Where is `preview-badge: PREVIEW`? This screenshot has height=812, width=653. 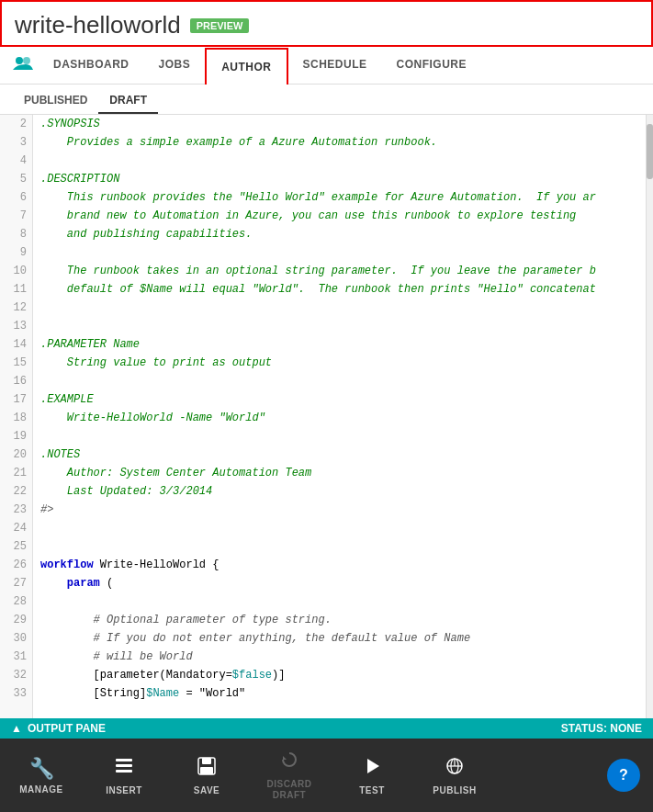 preview-badge: PREVIEW is located at coordinates (220, 26).